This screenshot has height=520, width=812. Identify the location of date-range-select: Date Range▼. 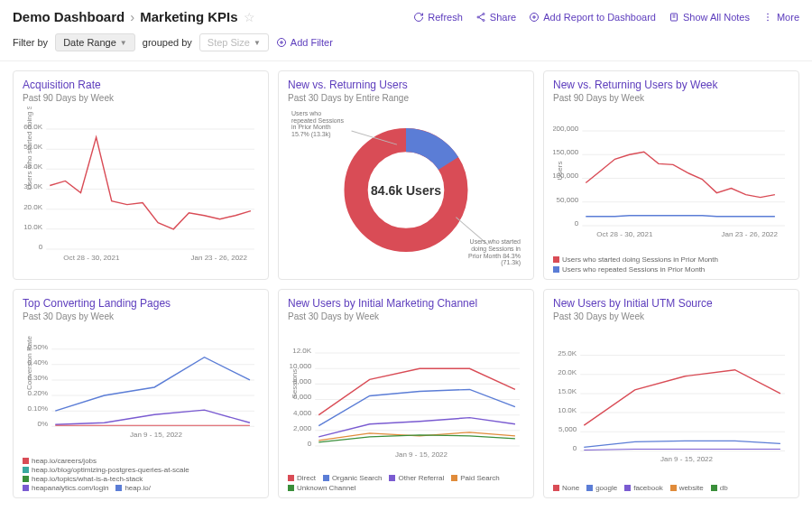
(96, 42).